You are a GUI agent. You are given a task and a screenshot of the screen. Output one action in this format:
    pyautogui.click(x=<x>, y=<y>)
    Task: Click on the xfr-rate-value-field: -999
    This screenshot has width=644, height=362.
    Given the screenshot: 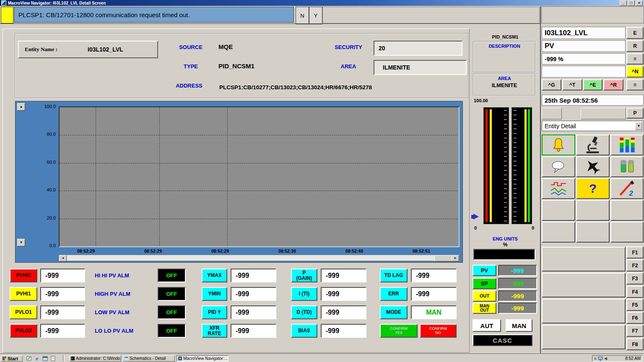 What is the action you would take?
    pyautogui.click(x=253, y=331)
    